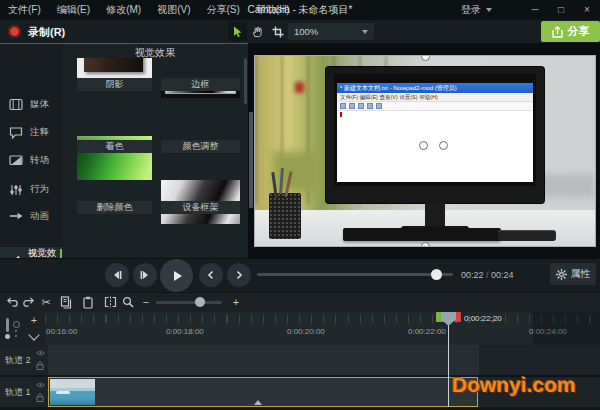 The image size is (600, 410). I want to click on timeline-clip, so click(263, 392).